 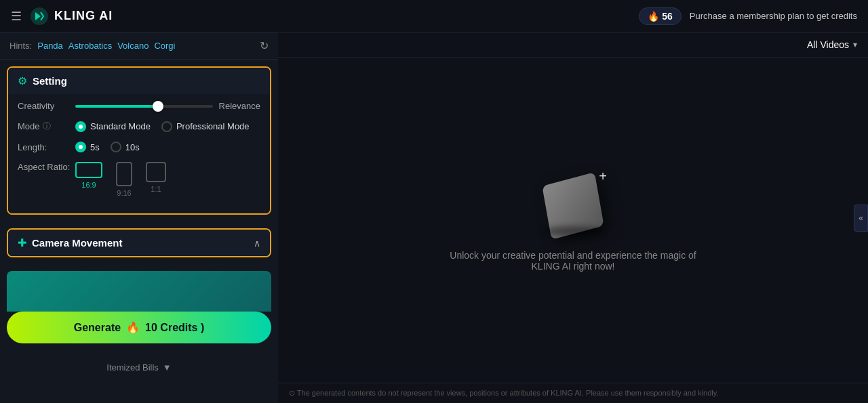 What do you see at coordinates (573, 393) in the screenshot?
I see `footer-hint: ⊙ The generated contents do not represen…` at bounding box center [573, 393].